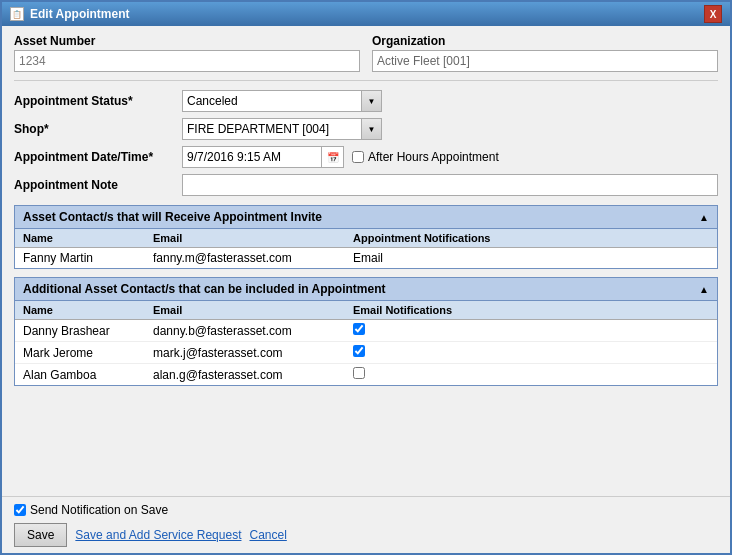 This screenshot has height=555, width=732. Describe the element at coordinates (333, 158) in the screenshot. I see `calendar-icon: 📅` at that location.